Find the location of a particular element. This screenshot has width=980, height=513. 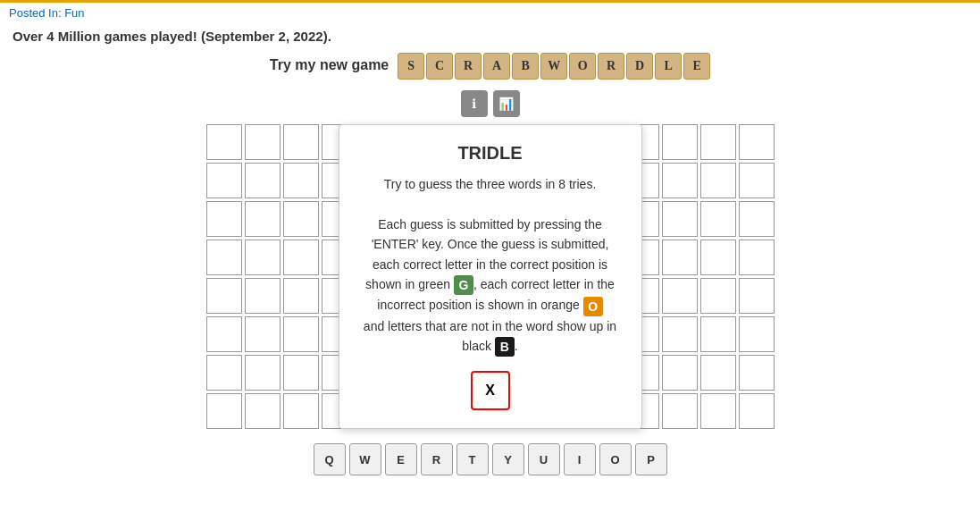

key-Y: Y is located at coordinates (508, 459).